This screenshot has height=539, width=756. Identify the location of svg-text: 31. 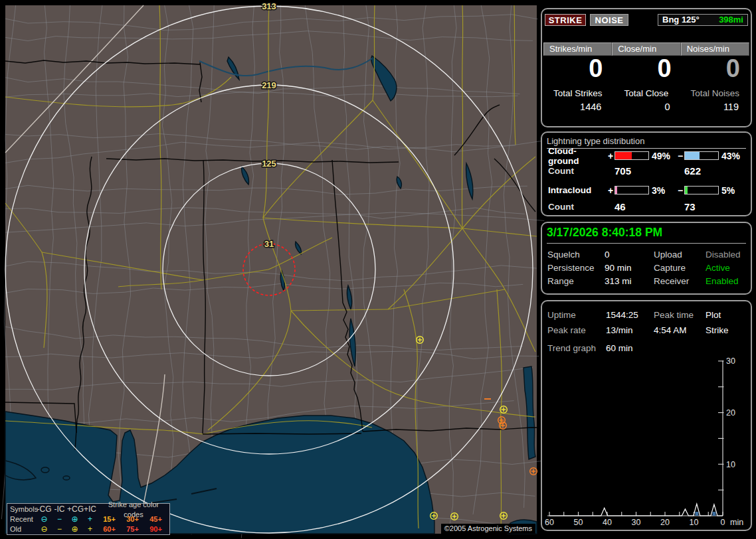
(269, 244).